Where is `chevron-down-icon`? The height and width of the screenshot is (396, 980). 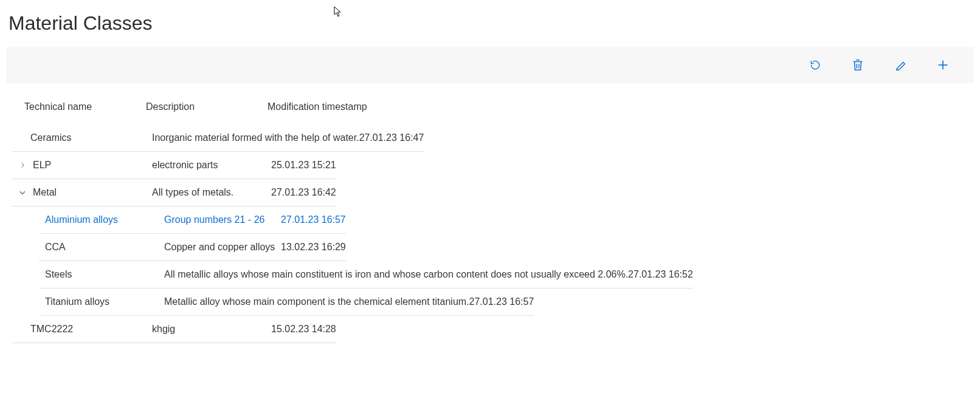
chevron-down-icon is located at coordinates (22, 193).